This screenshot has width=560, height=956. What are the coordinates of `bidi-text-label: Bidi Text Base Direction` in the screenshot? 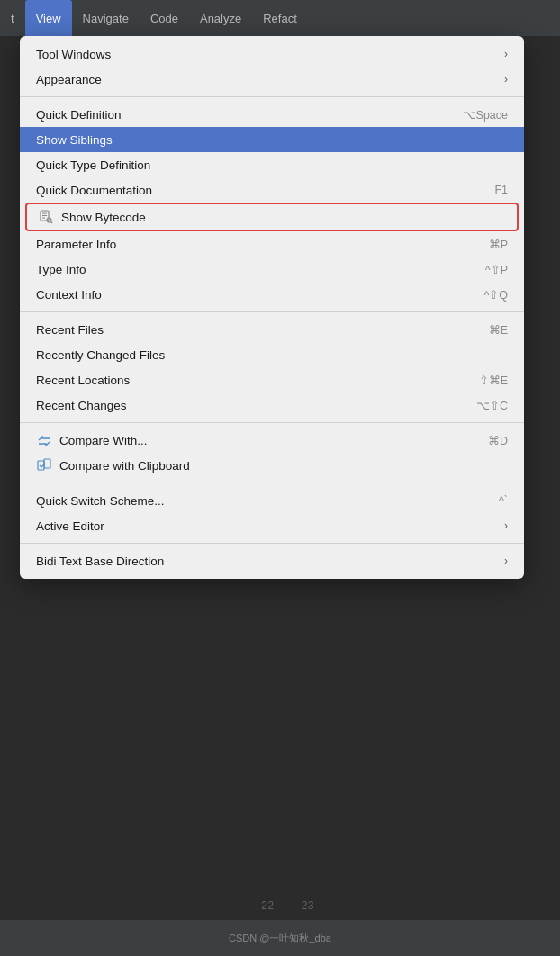 It's located at (100, 562).